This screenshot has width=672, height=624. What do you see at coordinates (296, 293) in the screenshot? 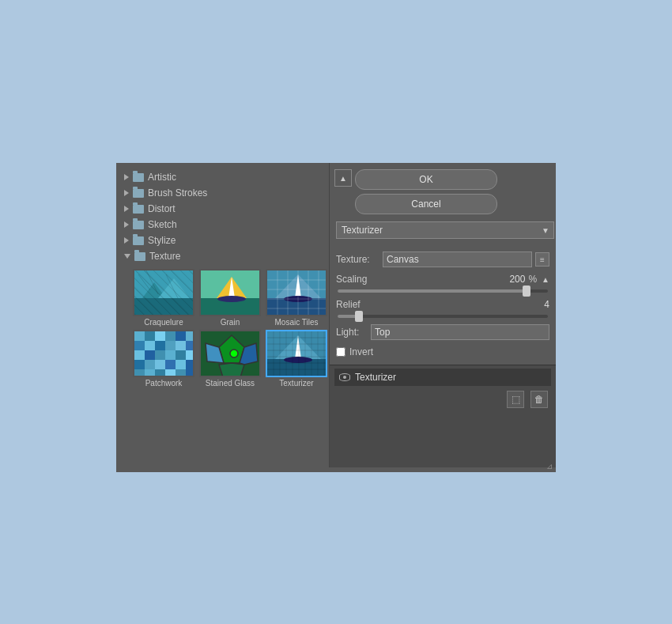
I see `thumb-img-mosaic` at bounding box center [296, 293].